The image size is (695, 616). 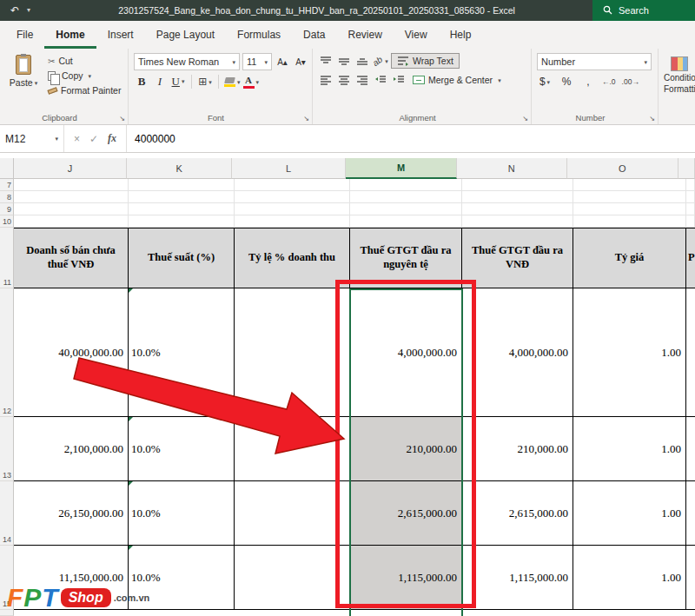 I want to click on cell-K9, so click(x=182, y=209).